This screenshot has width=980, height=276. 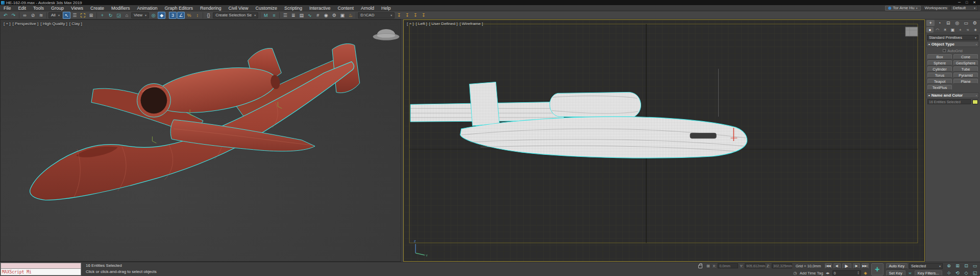 What do you see at coordinates (24, 15) in the screenshot?
I see `select-and-link-button: ∞` at bounding box center [24, 15].